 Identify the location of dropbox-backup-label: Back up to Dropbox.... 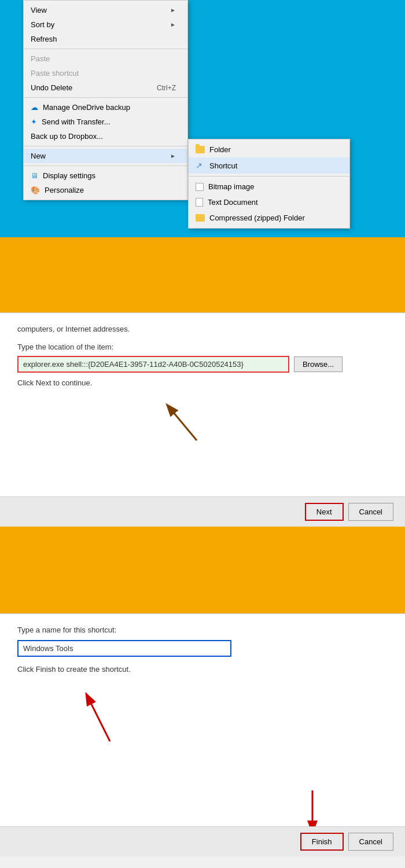
(67, 137).